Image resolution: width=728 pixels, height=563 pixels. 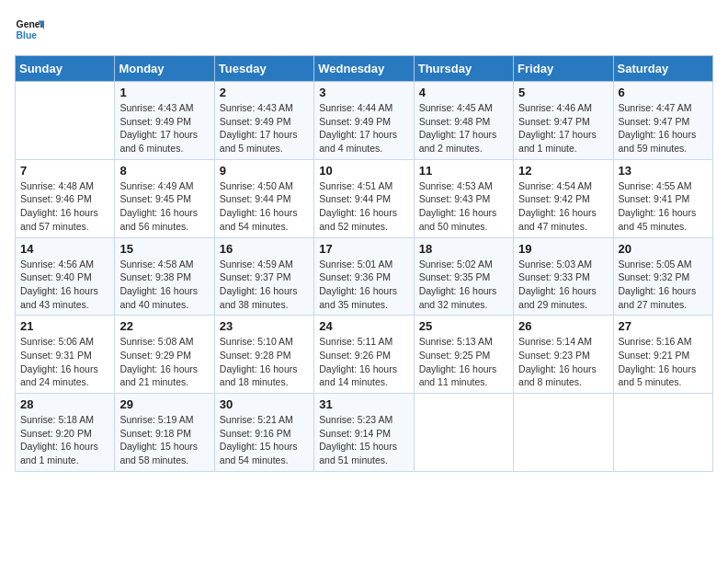 What do you see at coordinates (65, 276) in the screenshot?
I see `calendar-cell: 14Sunrise: 4:56 AMSunset: 9:40 PMDayligh…` at bounding box center [65, 276].